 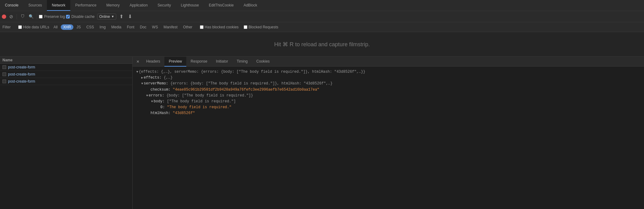 What do you see at coordinates (36, 27) in the screenshot?
I see `hide-data-urls-text: Hide data URLs` at bounding box center [36, 27].